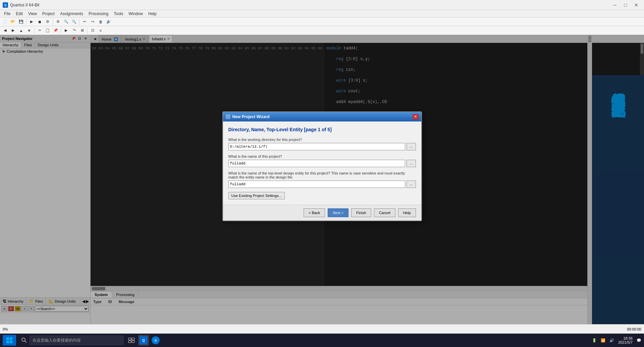 This screenshot has width=644, height=347. What do you see at coordinates (101, 22) in the screenshot?
I see `tb-delete: 🗑` at bounding box center [101, 22].